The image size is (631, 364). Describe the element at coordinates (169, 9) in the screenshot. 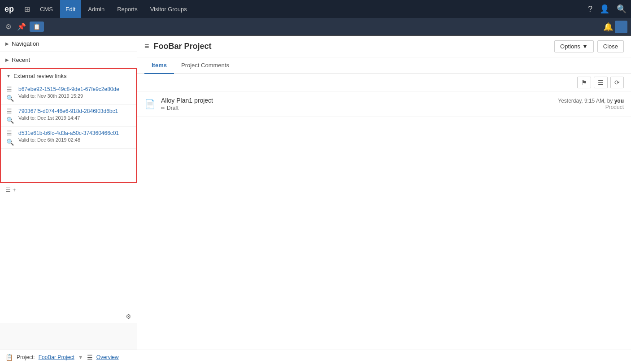

I see `topbar-visitor-groups-btn: Visitor Groups` at that location.